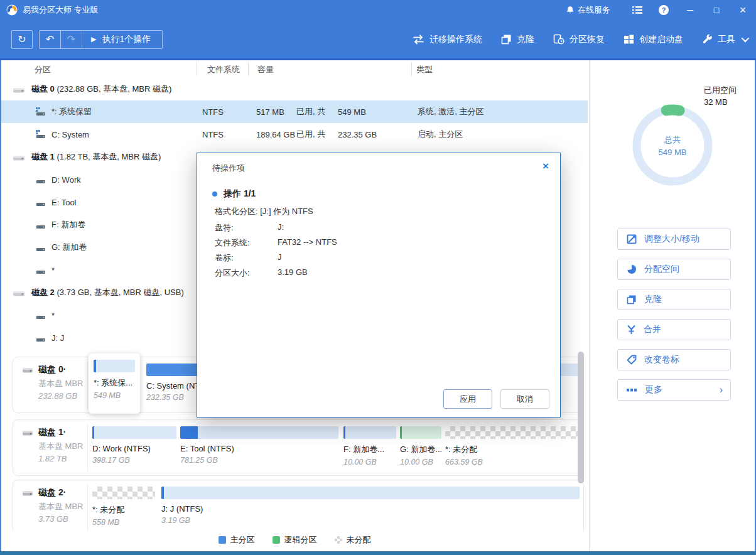 The image size is (756, 555). Describe the element at coordinates (674, 269) in the screenshot. I see `allocate-space-button: 分配空间` at that location.